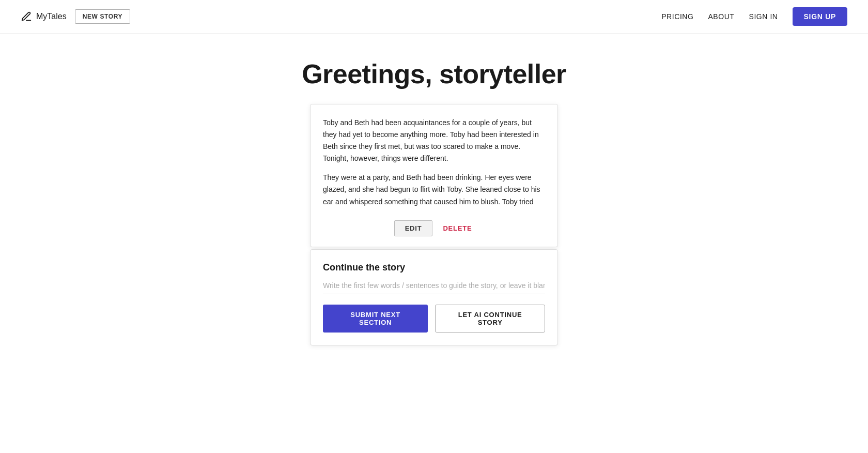 This screenshot has height=453, width=868. Describe the element at coordinates (434, 268) in the screenshot. I see `continue-title: Continue the story` at that location.